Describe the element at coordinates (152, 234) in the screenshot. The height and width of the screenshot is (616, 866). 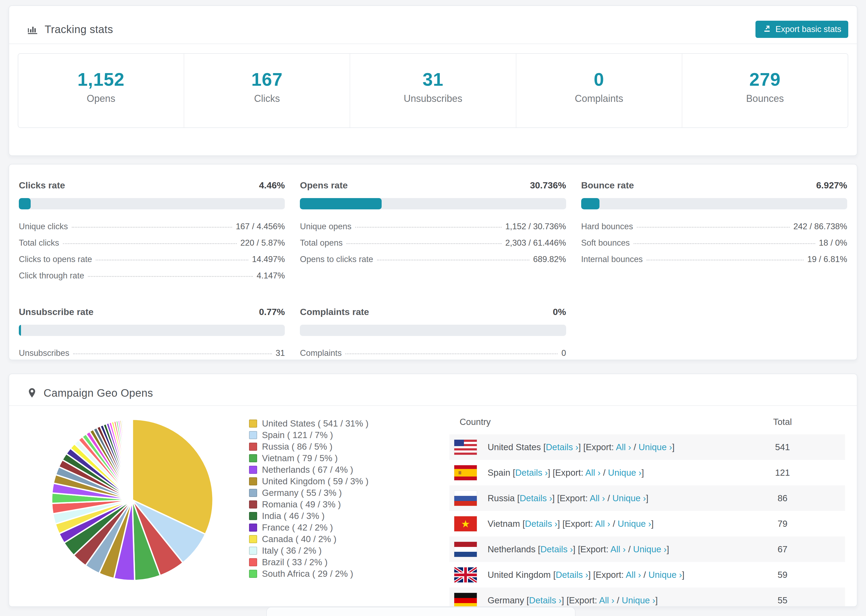
I see `rate-panel-clicks: Clicks rate4.46%Unique clicks167 / 4.456…` at that location.